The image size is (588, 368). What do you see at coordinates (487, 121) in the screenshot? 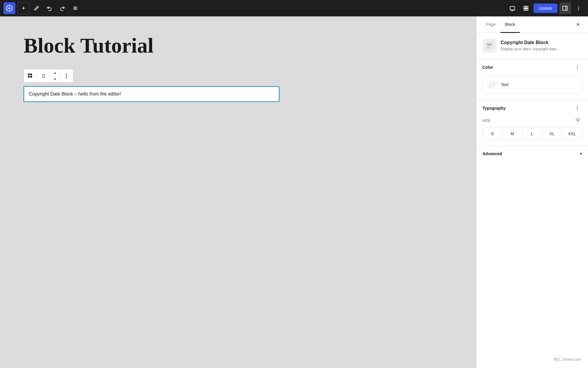
I see `size-label-text: SIZE` at bounding box center [487, 121].